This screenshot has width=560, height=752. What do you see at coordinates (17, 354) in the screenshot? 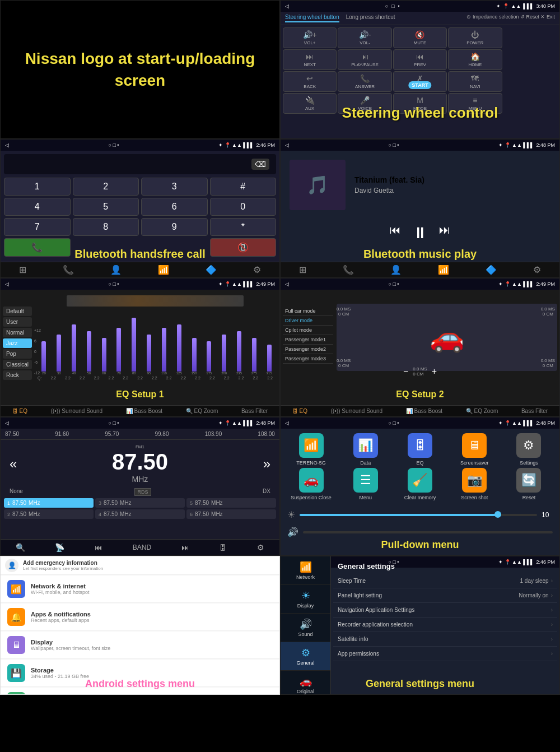
I see `preset-pop: Pop` at bounding box center [17, 354].